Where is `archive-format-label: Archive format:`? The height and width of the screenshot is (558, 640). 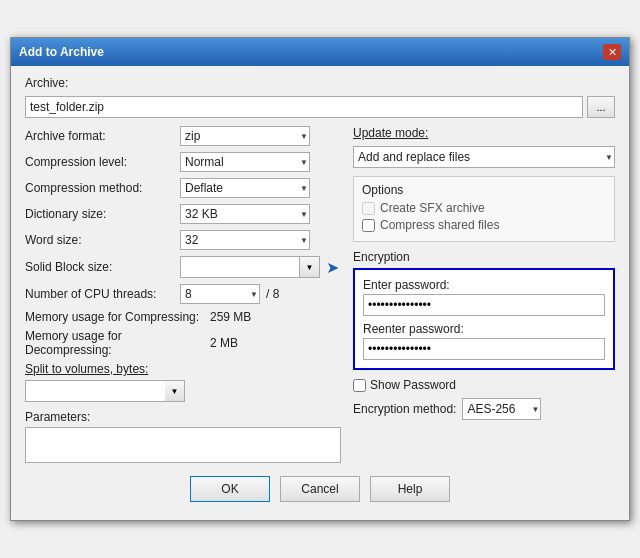 archive-format-label: Archive format: is located at coordinates (102, 136).